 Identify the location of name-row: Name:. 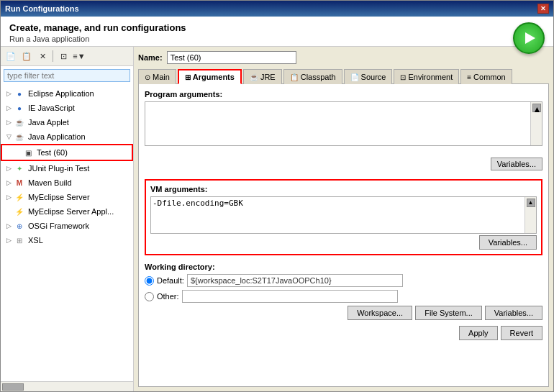
(344, 58).